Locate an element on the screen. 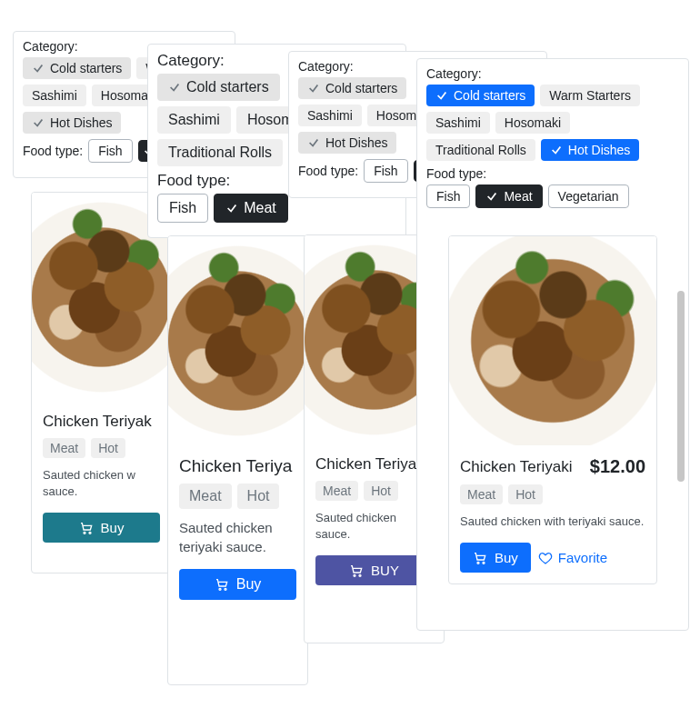 Image resolution: width=700 pixels, height=728 pixels. product-title: Chicken Teriyaki is located at coordinates (516, 467).